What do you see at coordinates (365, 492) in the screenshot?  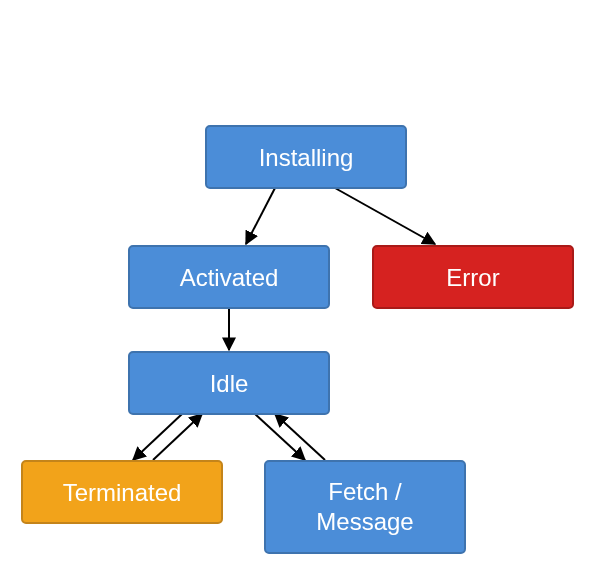 I see `node-fetch-message-label-line1: Fetch /` at bounding box center [365, 492].